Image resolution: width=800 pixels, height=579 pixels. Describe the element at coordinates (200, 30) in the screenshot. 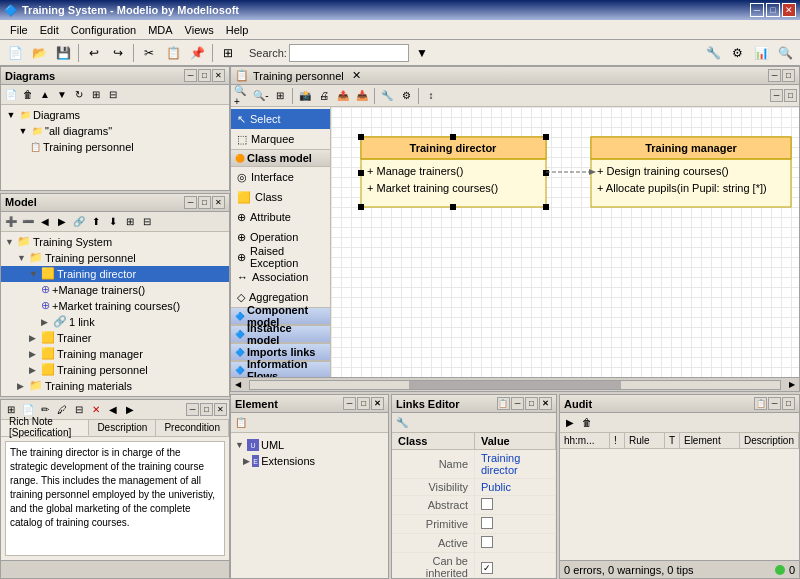

I see `menu-views: Views` at that location.